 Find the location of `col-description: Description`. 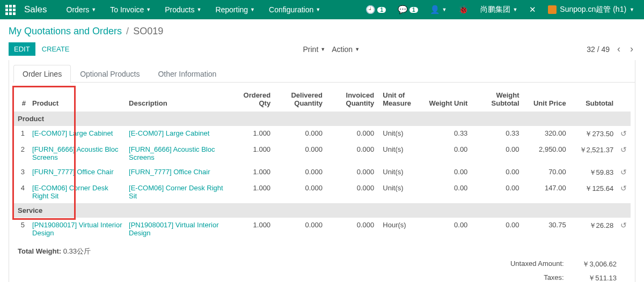

col-description: Description is located at coordinates (176, 99).